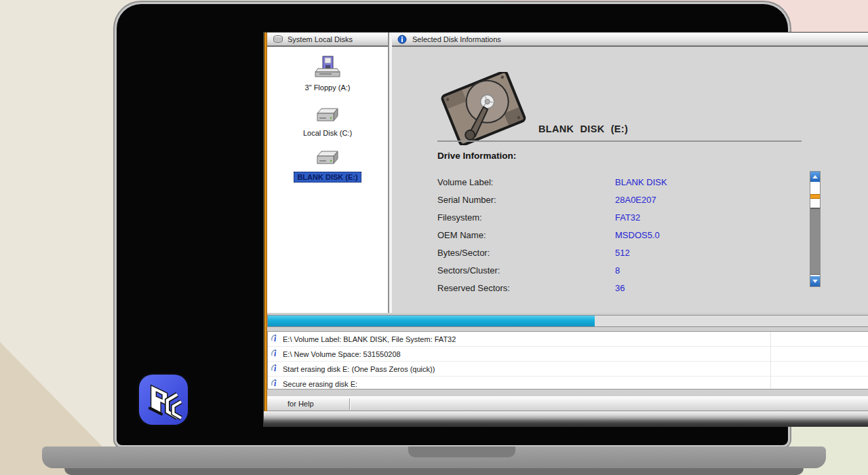 The image size is (868, 475). I want to click on log-column-divider, so click(770, 361).